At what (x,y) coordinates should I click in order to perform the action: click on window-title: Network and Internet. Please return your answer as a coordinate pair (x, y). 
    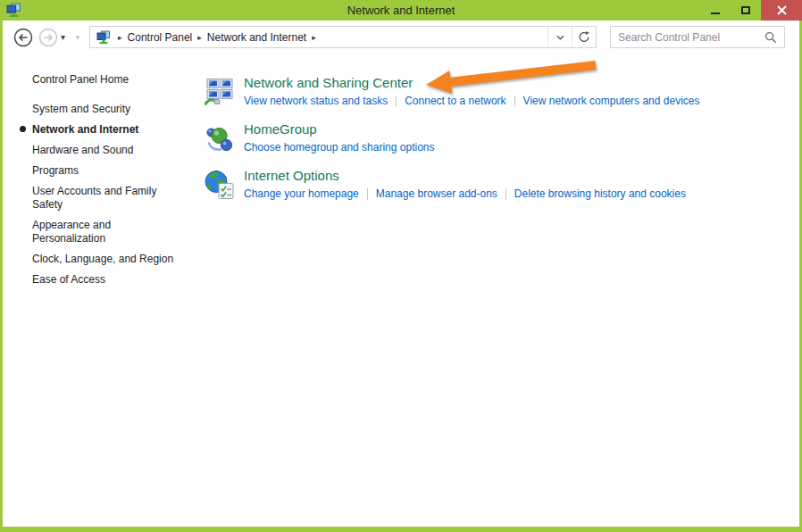
    Looking at the image, I should click on (401, 11).